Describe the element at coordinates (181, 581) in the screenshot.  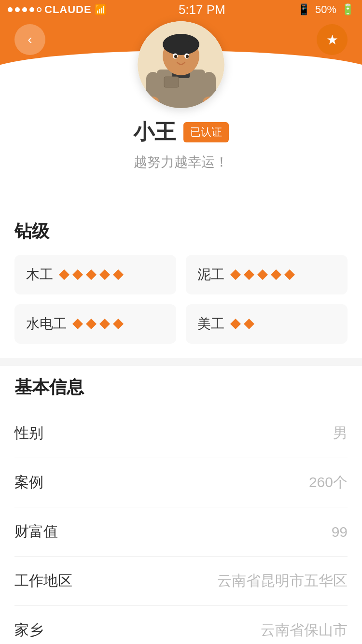
I see `info-row-workArea: 工作地区 云南省昆明市五华区` at that location.